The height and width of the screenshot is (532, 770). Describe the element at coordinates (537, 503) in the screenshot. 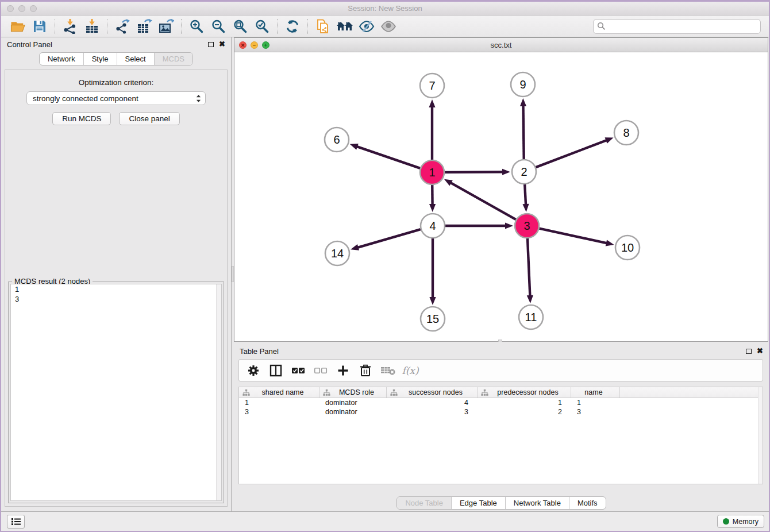

I see `tab-network-table: Network Table` at that location.